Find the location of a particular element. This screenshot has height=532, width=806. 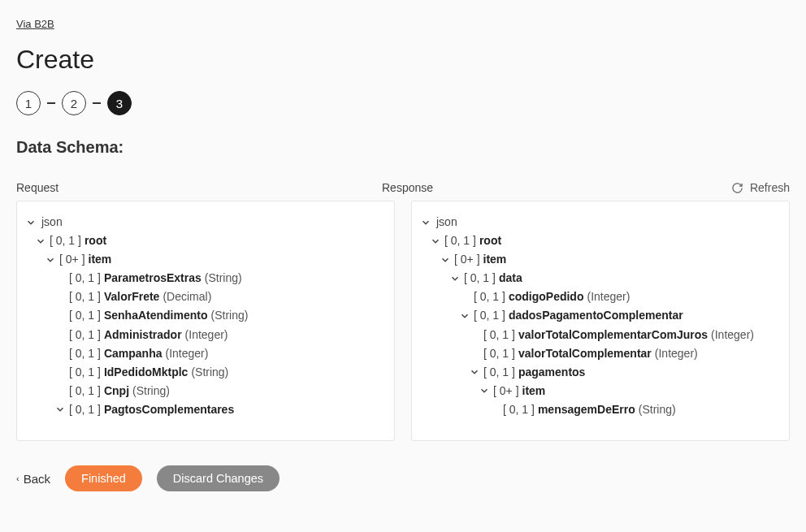

tree-row: [ 0, 1 ]dadosPagamentoComplementar is located at coordinates (600, 315).